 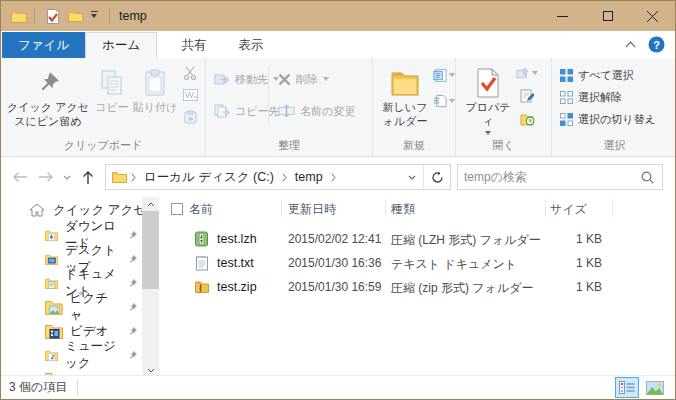 I want to click on column-name: 名前, so click(x=201, y=210).